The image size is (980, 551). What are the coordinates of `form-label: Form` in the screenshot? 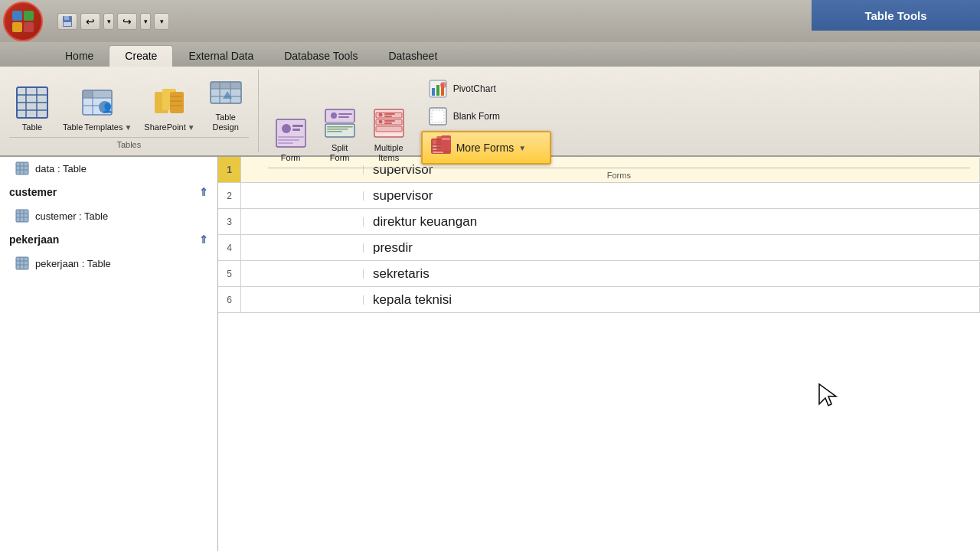 It's located at (291, 158).